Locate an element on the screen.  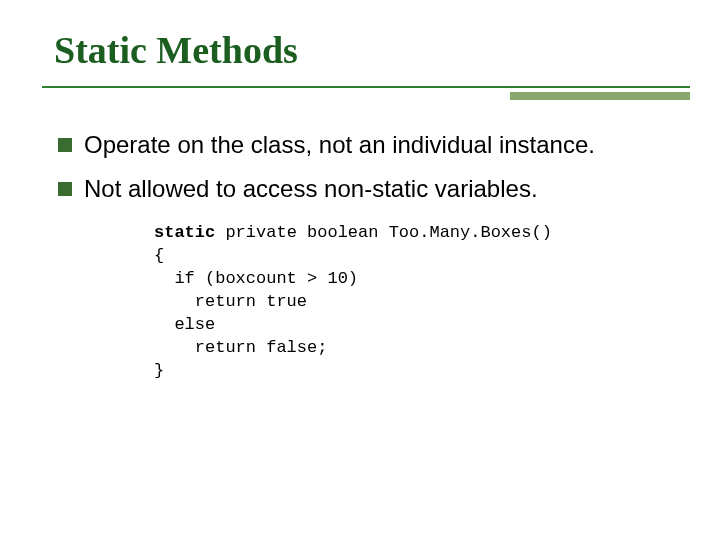
code-line: if (boxcount > 10) is located at coordinates (256, 278).